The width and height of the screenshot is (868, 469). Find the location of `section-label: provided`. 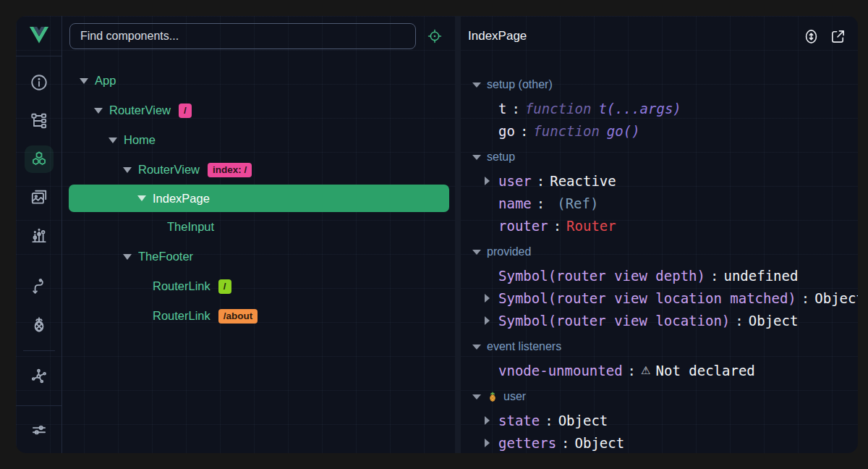

section-label: provided is located at coordinates (509, 252).